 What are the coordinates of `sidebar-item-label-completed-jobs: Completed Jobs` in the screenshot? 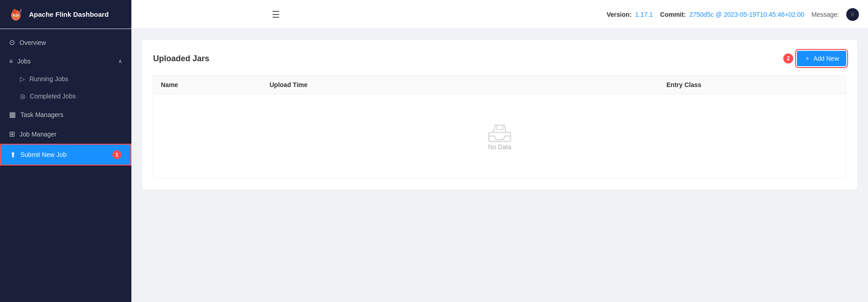 It's located at (53, 96).